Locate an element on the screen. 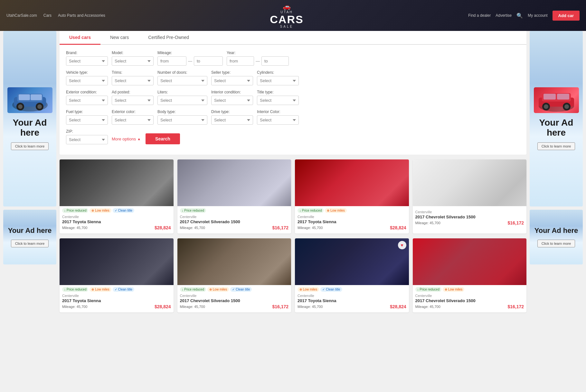 Image resolution: width=586 pixels, height=392 pixels. car-card-3: ↓ Price reduced⊕ Low miles Centerville 2… is located at coordinates (352, 196).